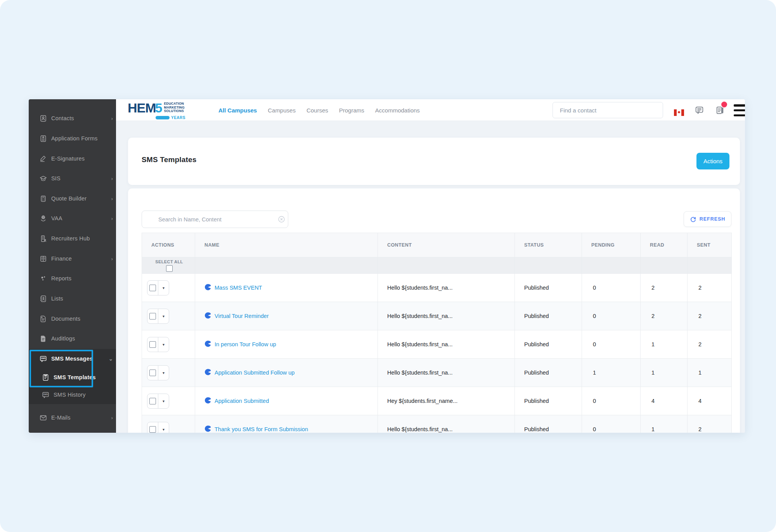 The width and height of the screenshot is (776, 532). Describe the element at coordinates (549, 245) in the screenshot. I see `column-header-status: STATUS` at that location.